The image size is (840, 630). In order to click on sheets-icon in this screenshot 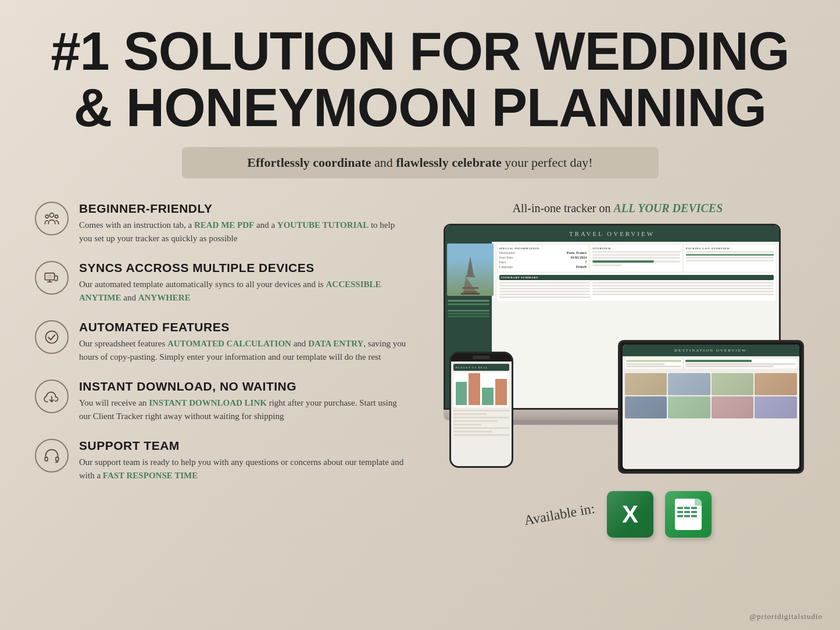, I will do `click(688, 514)`.